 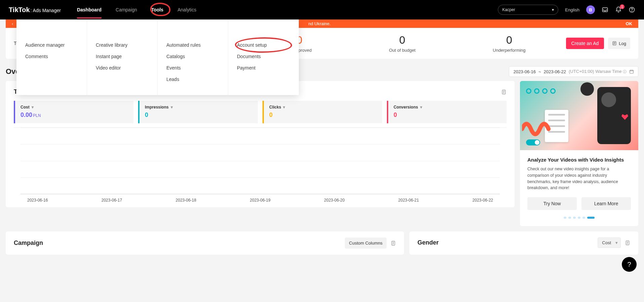 What do you see at coordinates (591, 10) in the screenshot?
I see `avatar: B` at bounding box center [591, 10].